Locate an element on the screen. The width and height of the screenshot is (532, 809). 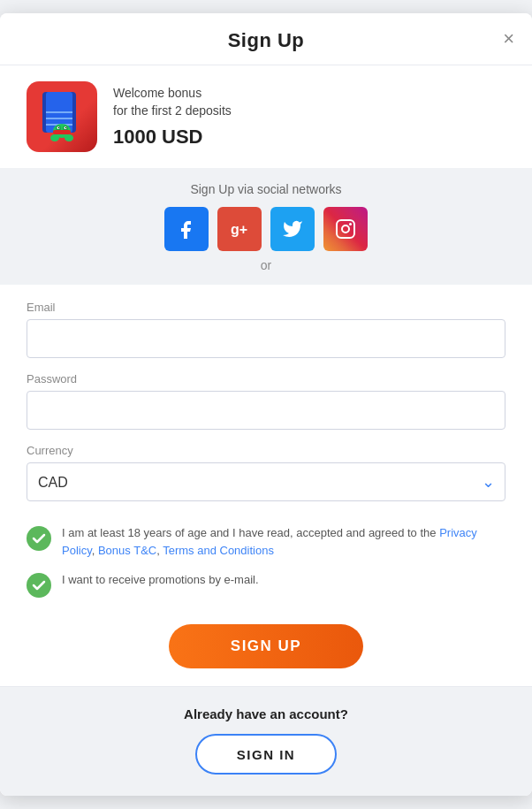
google-button: g+ is located at coordinates (239, 229).